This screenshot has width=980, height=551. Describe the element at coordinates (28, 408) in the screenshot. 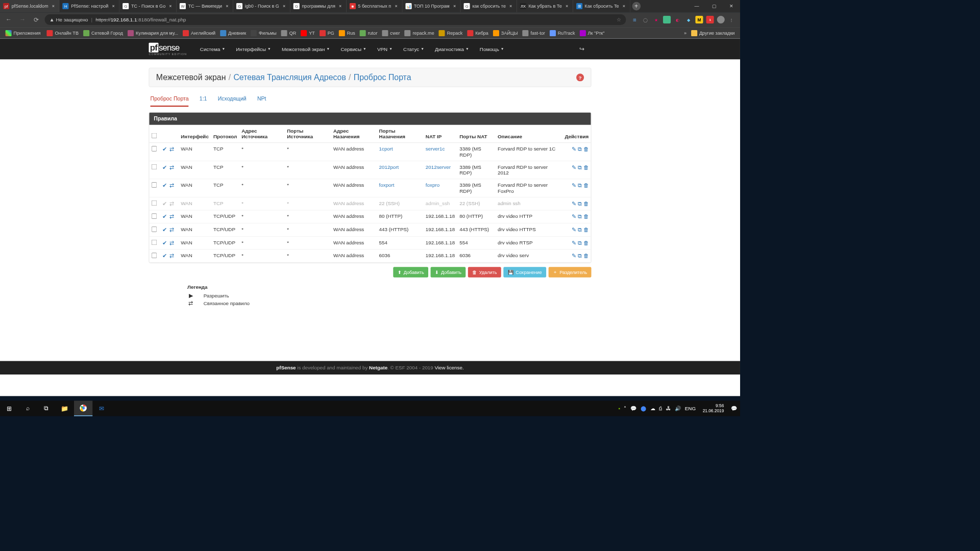

I see `search-button: ⌕` at that location.